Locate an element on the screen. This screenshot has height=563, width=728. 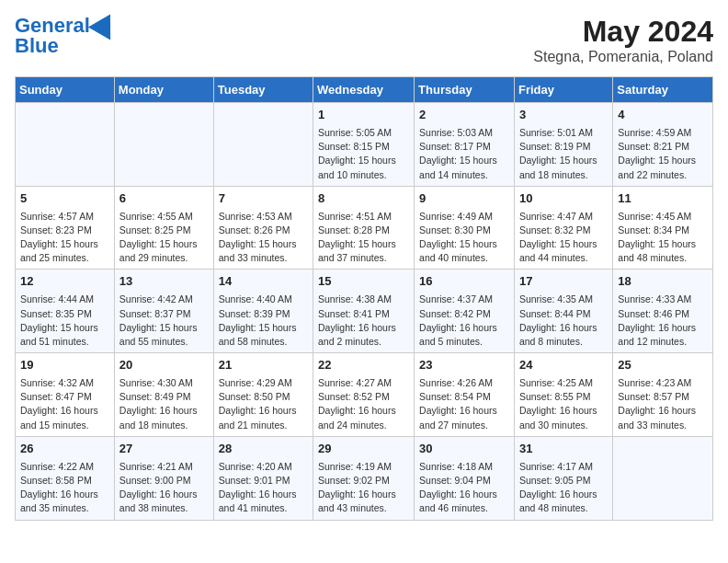
day-number: 18 is located at coordinates (663, 282).